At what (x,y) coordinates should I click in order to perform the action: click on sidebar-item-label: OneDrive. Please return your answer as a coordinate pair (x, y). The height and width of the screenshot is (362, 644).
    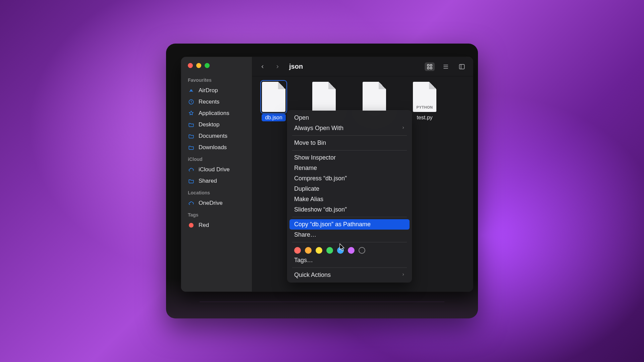
    Looking at the image, I should click on (211, 203).